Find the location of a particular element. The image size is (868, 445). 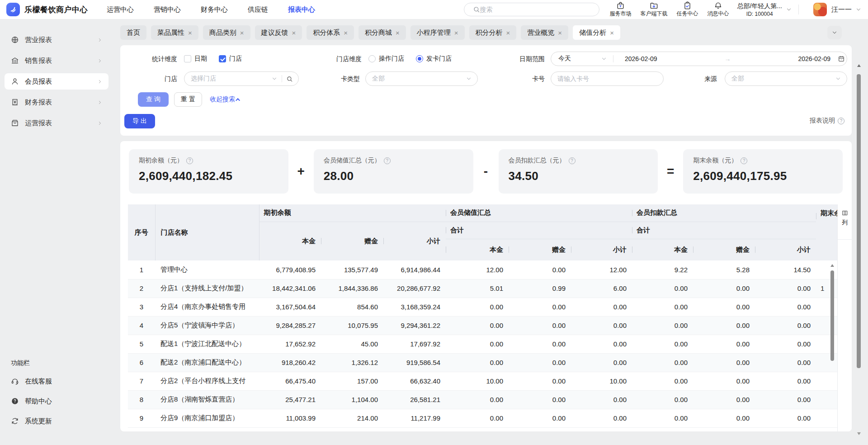

operate-store-radio-label: 操作门店 is located at coordinates (392, 59).